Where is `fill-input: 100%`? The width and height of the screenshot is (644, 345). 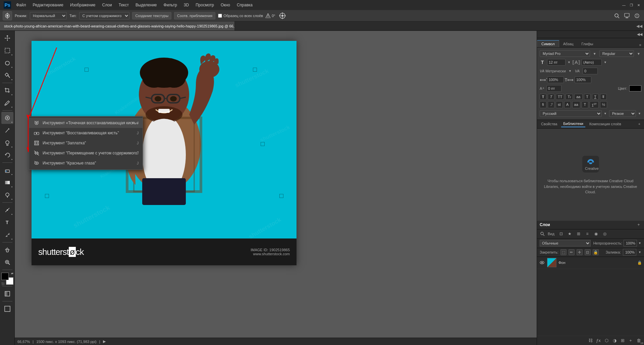 fill-input: 100% is located at coordinates (630, 252).